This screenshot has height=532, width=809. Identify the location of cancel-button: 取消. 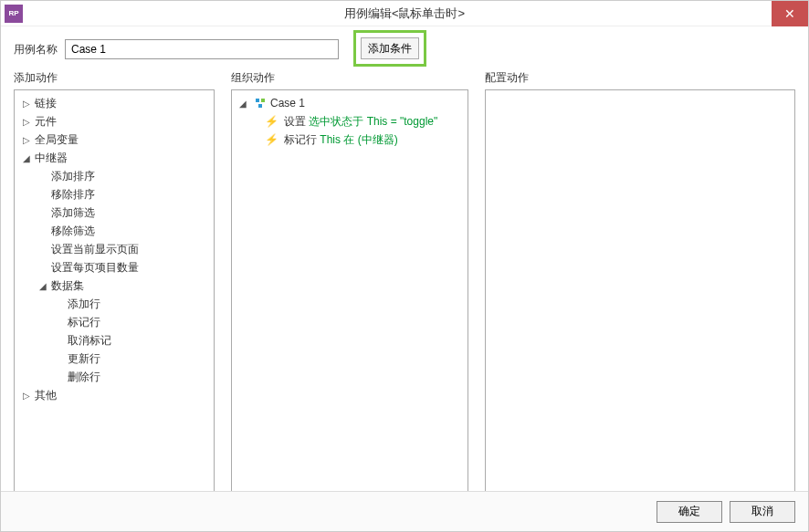
(762, 512).